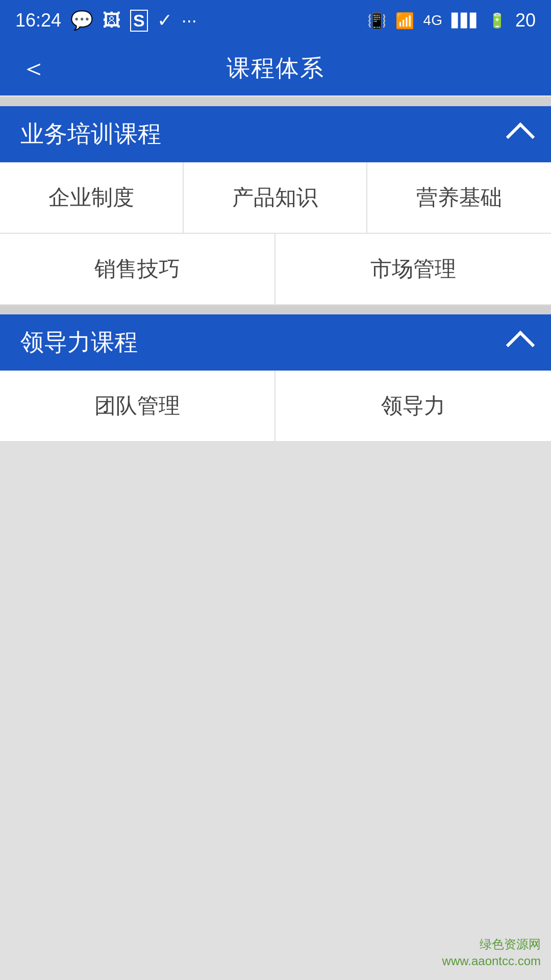  Describe the element at coordinates (276, 68) in the screenshot. I see `page-title: 课程体系` at that location.